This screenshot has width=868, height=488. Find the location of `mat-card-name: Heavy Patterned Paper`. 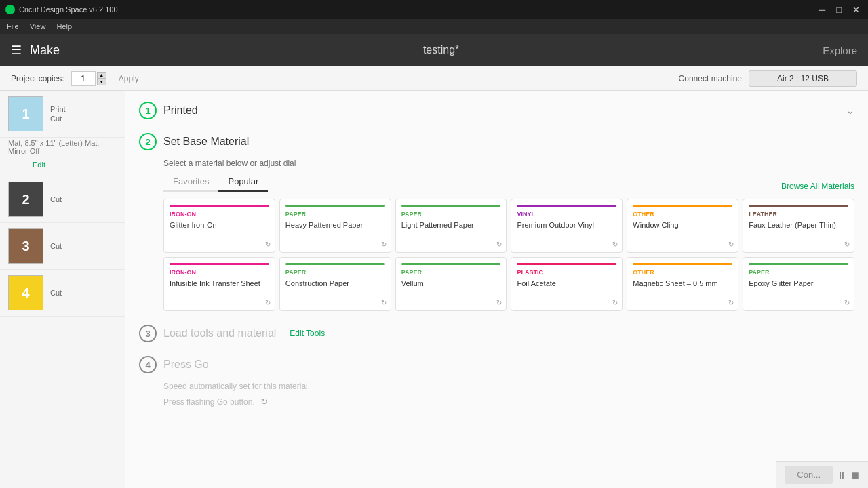

mat-card-name: Heavy Patterned Paper is located at coordinates (335, 225).